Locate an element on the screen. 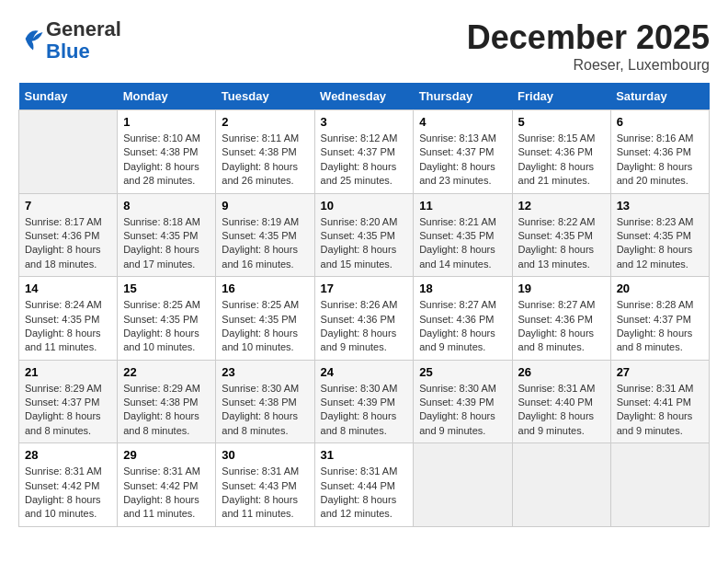  day-number: 20 is located at coordinates (660, 289).